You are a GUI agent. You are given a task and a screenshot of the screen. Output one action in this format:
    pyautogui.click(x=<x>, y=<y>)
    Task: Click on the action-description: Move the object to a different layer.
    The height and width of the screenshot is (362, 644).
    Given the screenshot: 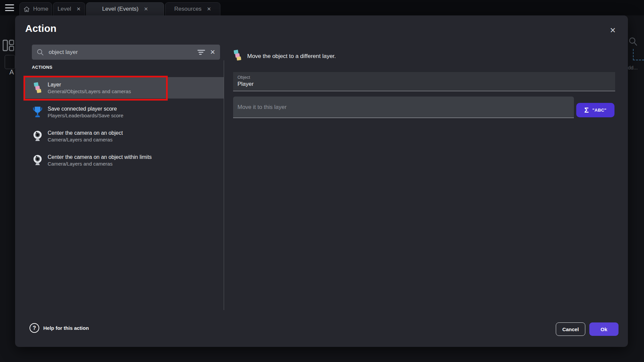 What is the action you would take?
    pyautogui.click(x=291, y=56)
    